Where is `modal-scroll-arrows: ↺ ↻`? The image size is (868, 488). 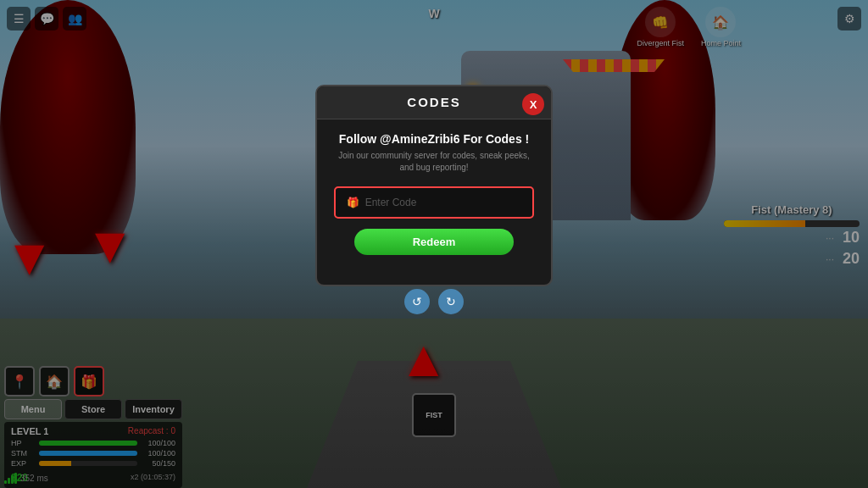
modal-scroll-arrows: ↺ ↻ is located at coordinates (434, 302).